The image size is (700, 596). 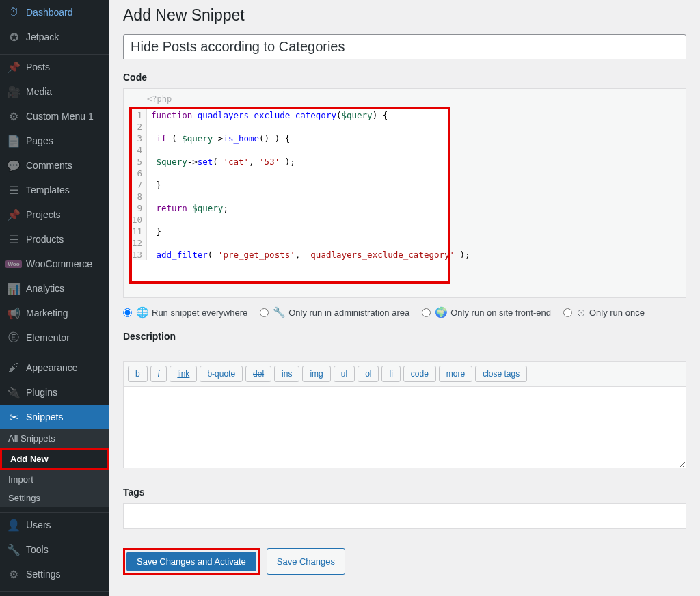 I want to click on sidebar-item-plugins: 🔌Plugins, so click(x=55, y=392).